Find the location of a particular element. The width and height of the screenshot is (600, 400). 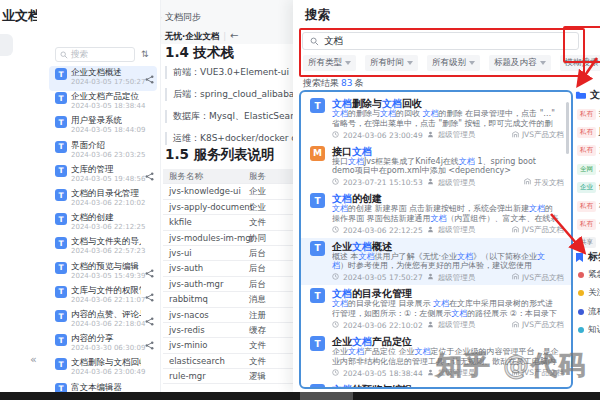

tag-name: 流程类 is located at coordinates (594, 312).